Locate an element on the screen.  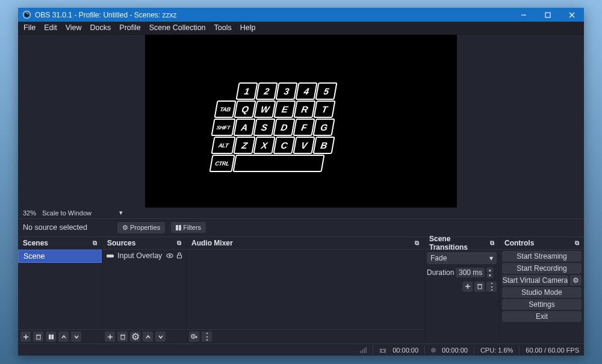
sources-title: Sources is located at coordinates (122, 243).